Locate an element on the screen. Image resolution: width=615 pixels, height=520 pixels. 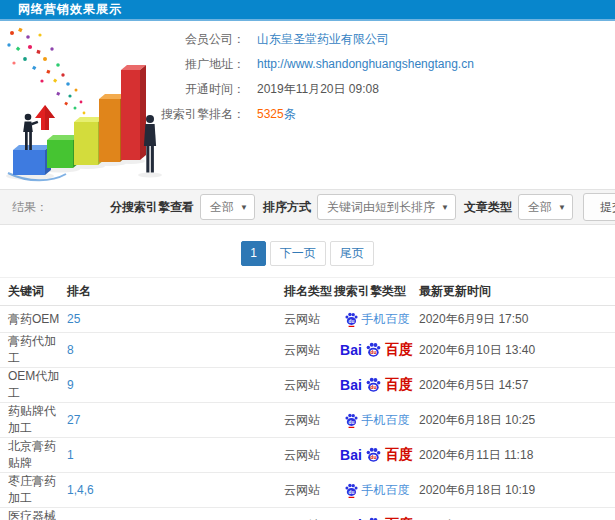
update-time-cell: 2020年6月11日 11:18 is located at coordinates (517, 456).